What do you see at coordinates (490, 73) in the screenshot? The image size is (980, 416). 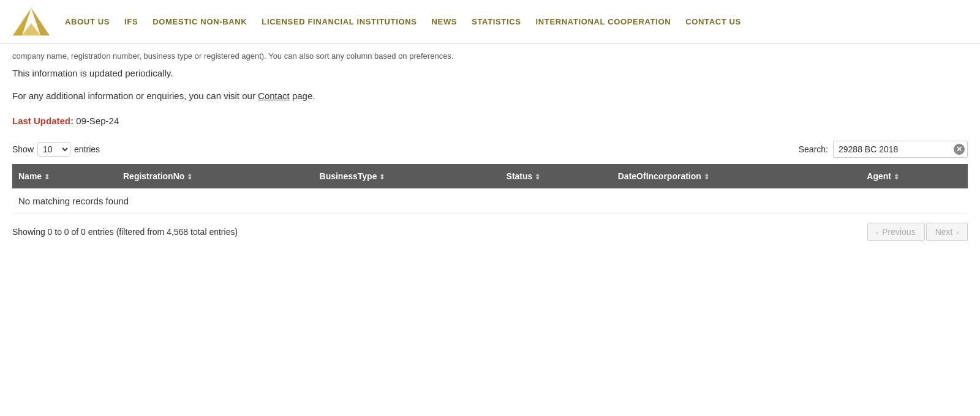 I see `info-text: This information is updated periodically…` at bounding box center [490, 73].